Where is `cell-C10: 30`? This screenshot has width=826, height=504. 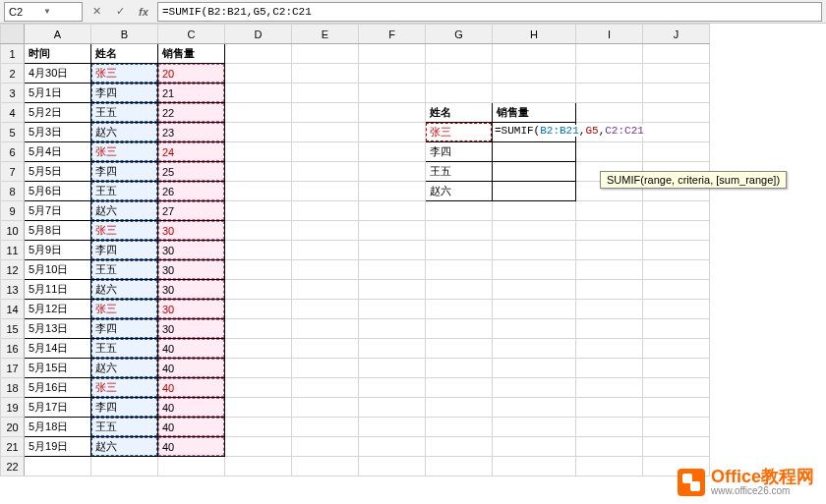 cell-C10: 30 is located at coordinates (192, 231).